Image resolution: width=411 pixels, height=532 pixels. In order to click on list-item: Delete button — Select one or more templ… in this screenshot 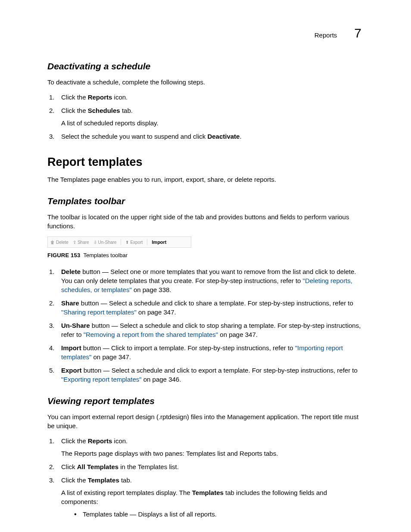, I will do `click(206, 281)`.